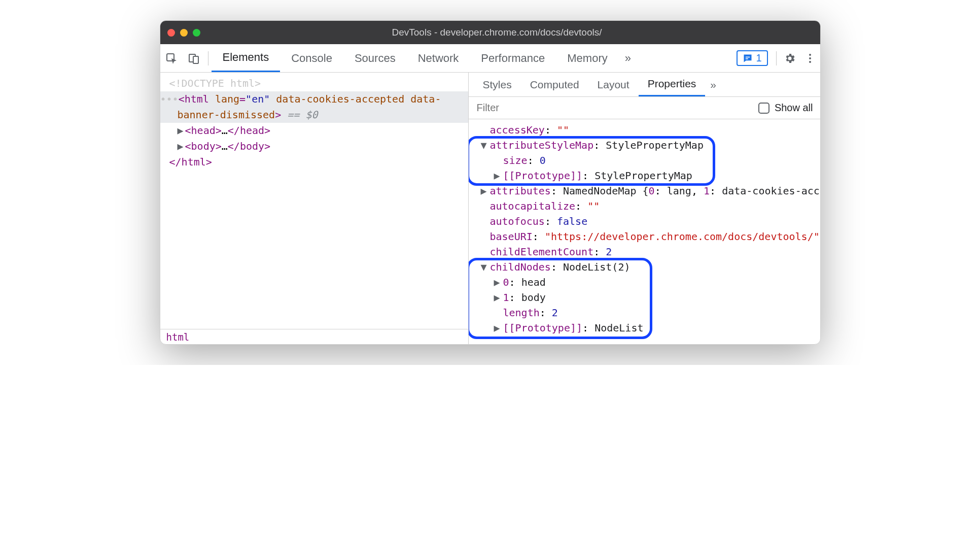  I want to click on tab-elements: Elements, so click(246, 58).